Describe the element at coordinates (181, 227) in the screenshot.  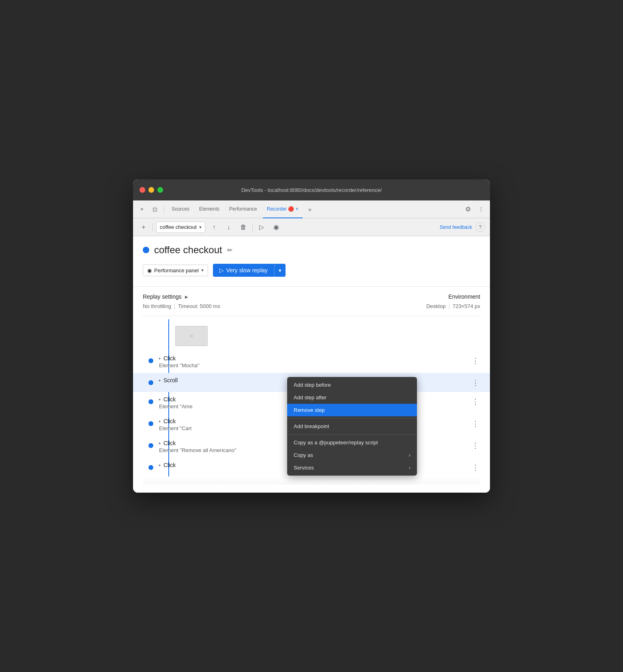
I see `recording-selector: coffee checkout ▾` at that location.